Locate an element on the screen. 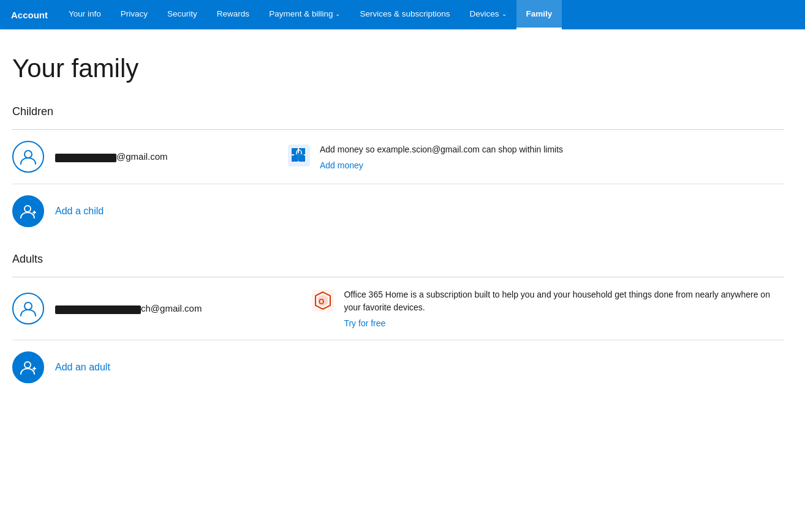 The width and height of the screenshot is (805, 532). adult-member-row: ch@gmail.com O Office 365 Home is a subs… is located at coordinates (398, 309).